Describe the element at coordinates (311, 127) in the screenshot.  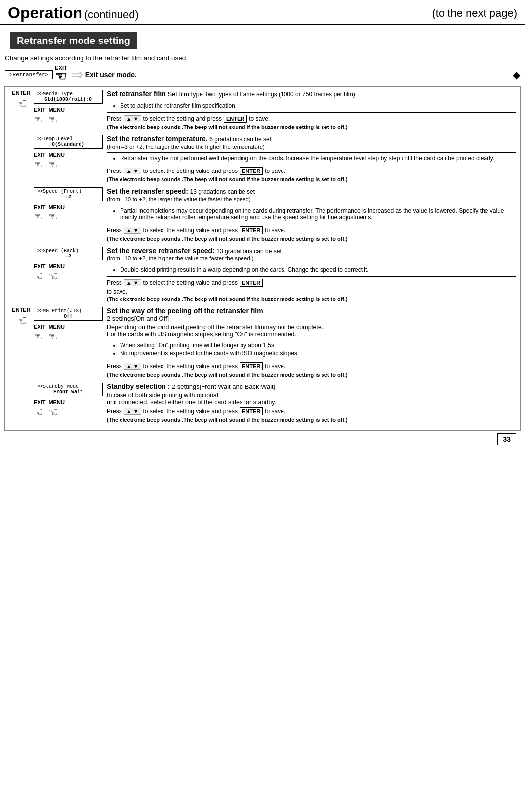
I see `beep-note-1: (The electronic beep sounds .The beep wi…` at that location.